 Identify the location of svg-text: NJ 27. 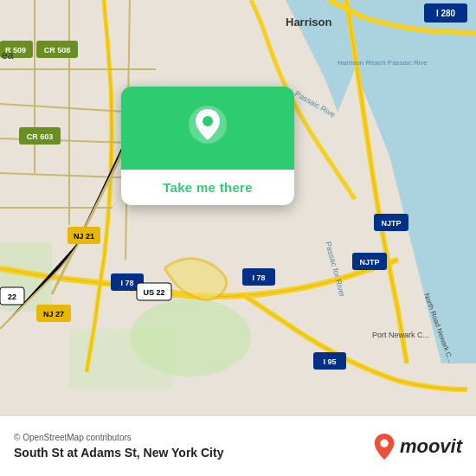
(54, 314).